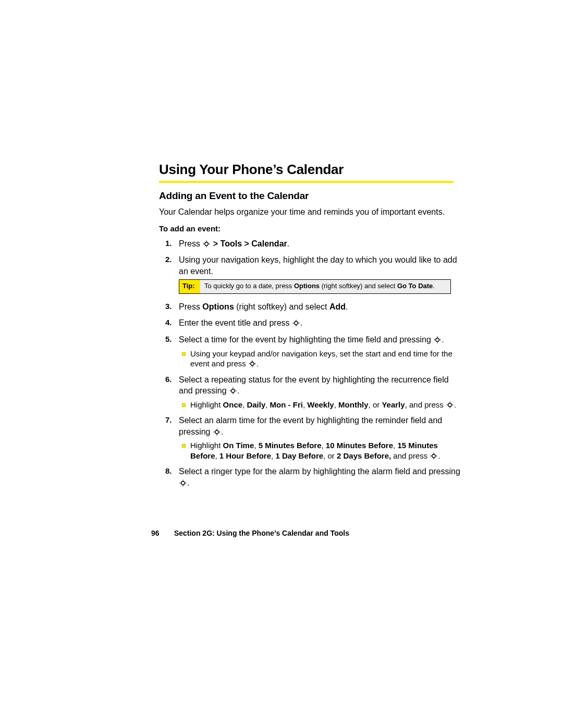 The height and width of the screenshot is (728, 563). Describe the element at coordinates (310, 244) in the screenshot. I see `step-1: Press > Tools > Calendar.` at that location.